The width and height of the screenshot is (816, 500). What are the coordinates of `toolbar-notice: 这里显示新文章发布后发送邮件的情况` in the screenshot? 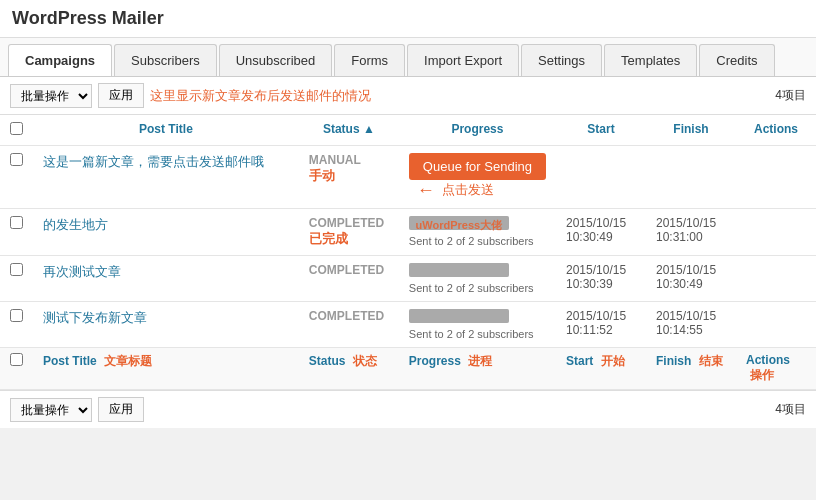 It's located at (260, 96).